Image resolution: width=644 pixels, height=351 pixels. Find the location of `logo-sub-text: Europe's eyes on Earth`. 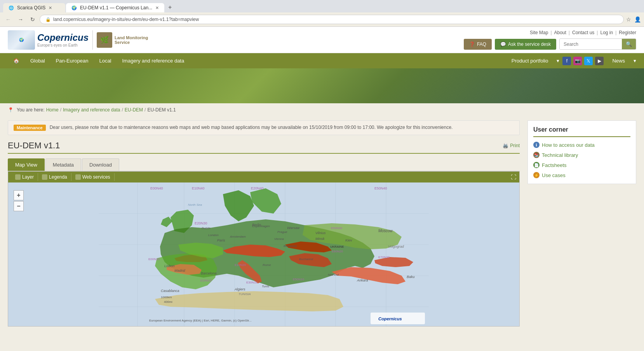

logo-sub-text: Europe's eyes on Earth is located at coordinates (63, 45).